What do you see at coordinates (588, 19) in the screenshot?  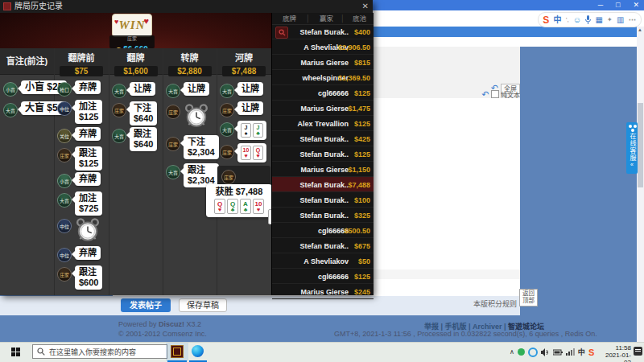 I see `ime-mic-icon` at bounding box center [588, 19].